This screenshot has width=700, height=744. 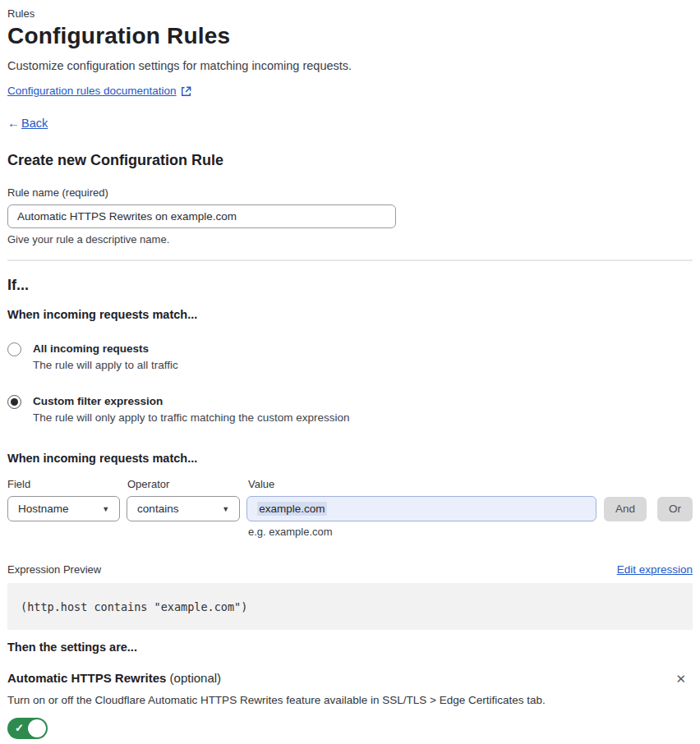 I want to click on rule-name-label: Rule name (required), so click(x=350, y=192).